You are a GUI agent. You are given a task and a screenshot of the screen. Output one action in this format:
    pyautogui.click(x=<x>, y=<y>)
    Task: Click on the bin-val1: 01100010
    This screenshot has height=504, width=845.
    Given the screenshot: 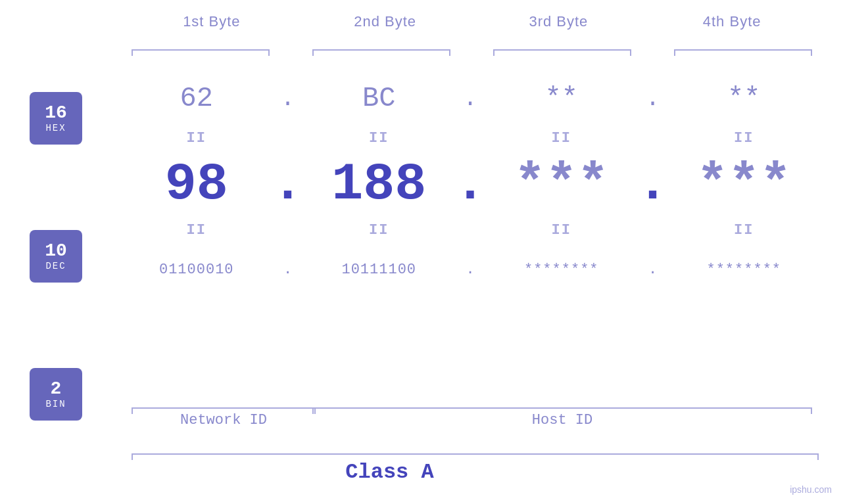 What is the action you would take?
    pyautogui.click(x=197, y=269)
    